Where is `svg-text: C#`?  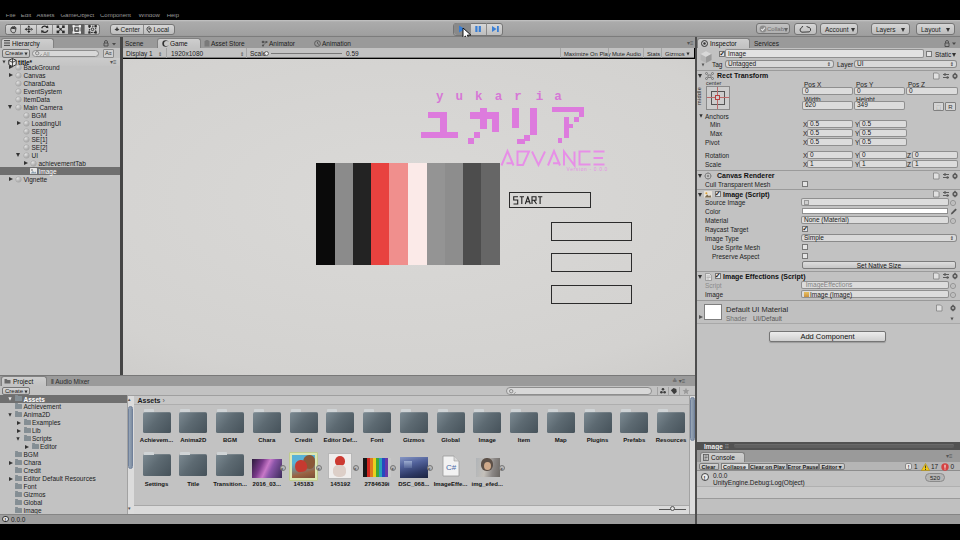 svg-text: C# is located at coordinates (452, 468).